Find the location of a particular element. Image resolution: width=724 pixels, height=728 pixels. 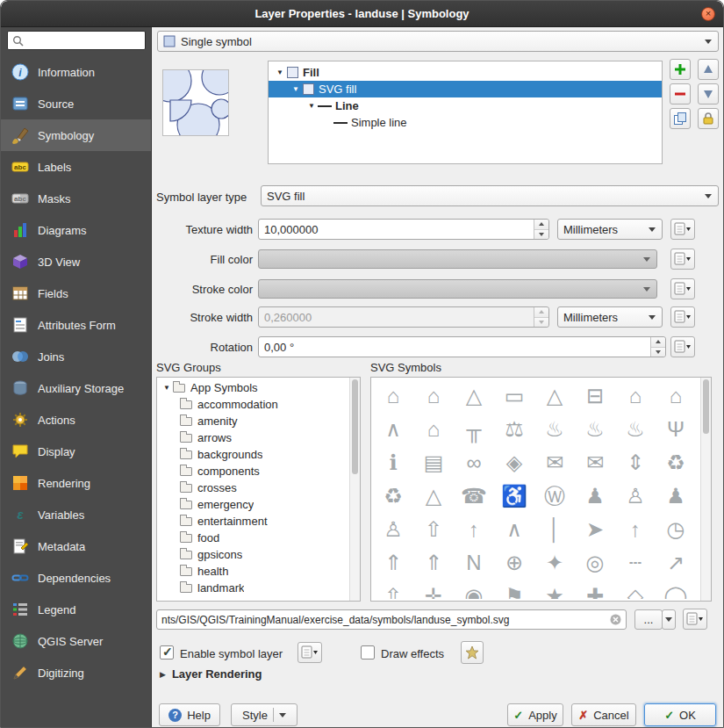

svg-symbol-picnic-bench: ╥ is located at coordinates (474, 429).